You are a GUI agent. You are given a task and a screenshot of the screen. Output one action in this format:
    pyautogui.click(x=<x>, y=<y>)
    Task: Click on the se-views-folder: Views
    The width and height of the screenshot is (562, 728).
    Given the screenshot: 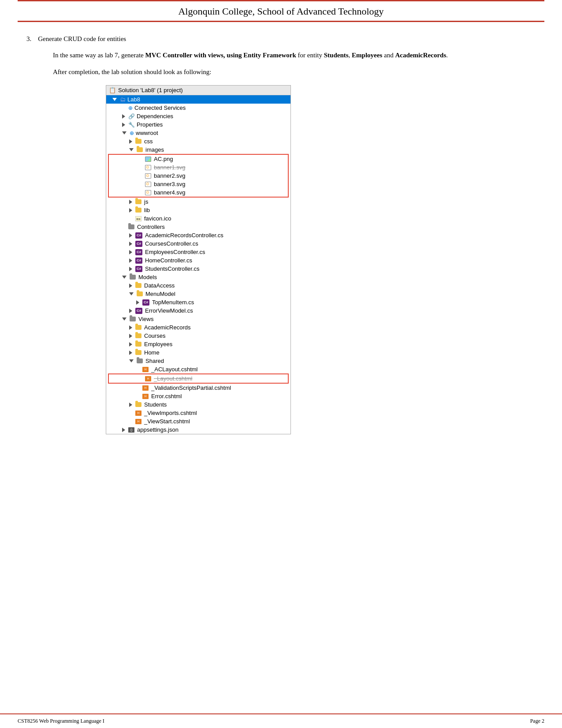 What is the action you would take?
    pyautogui.click(x=198, y=319)
    